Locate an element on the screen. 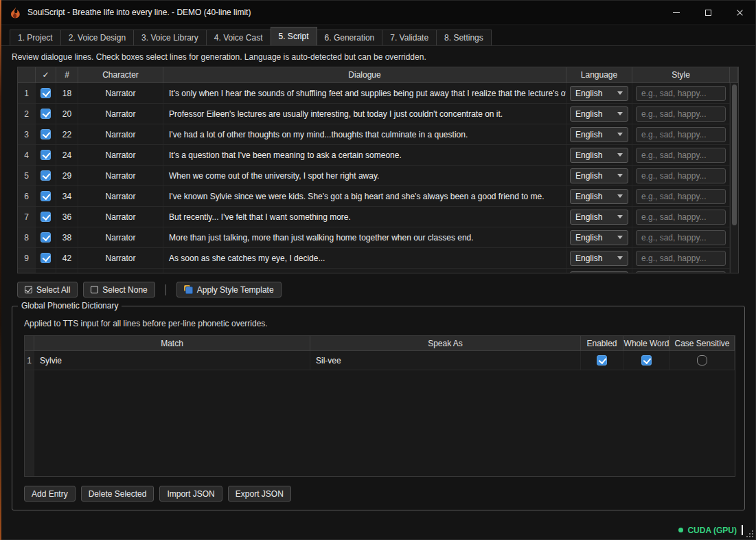 Image resolution: width=756 pixels, height=540 pixels. tab-6-generation: 6. Generation is located at coordinates (350, 37).